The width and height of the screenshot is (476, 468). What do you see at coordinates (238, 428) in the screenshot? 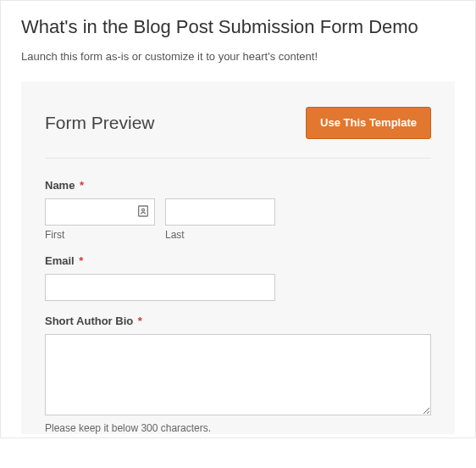
I see `bio-helper-text: Please keep it below 300 characters.` at bounding box center [238, 428].